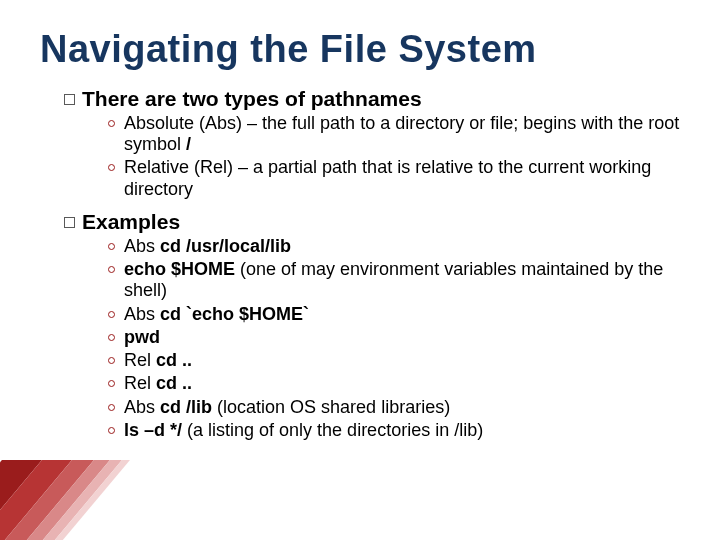  Describe the element at coordinates (252, 99) in the screenshot. I see `heading-text: There are two types of pathnames` at that location.